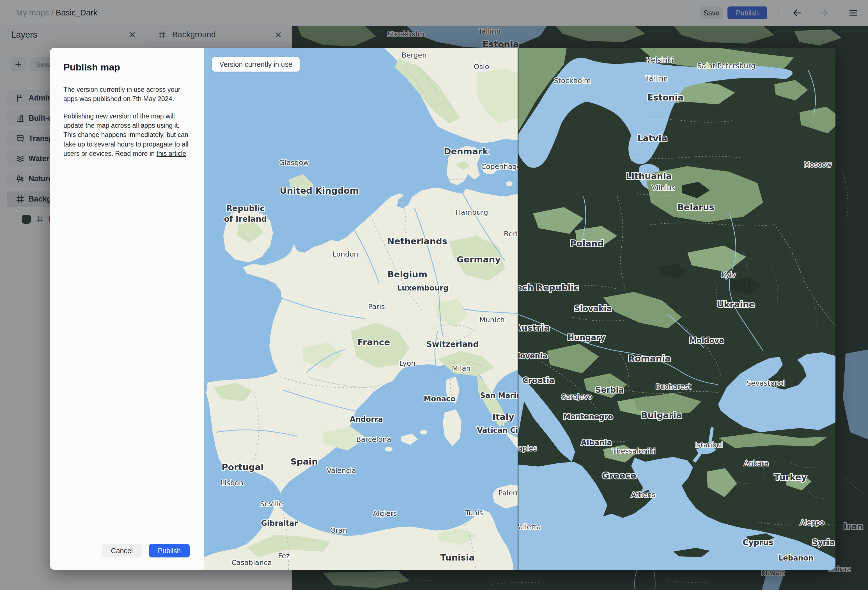 The height and width of the screenshot is (590, 868). I want to click on map-label: Moscow, so click(818, 164).